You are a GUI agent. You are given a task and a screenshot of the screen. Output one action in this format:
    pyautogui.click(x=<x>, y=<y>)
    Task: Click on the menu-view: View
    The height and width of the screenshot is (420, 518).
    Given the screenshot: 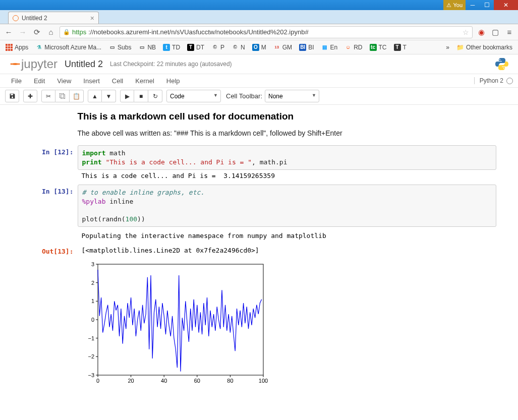 What is the action you would take?
    pyautogui.click(x=64, y=81)
    